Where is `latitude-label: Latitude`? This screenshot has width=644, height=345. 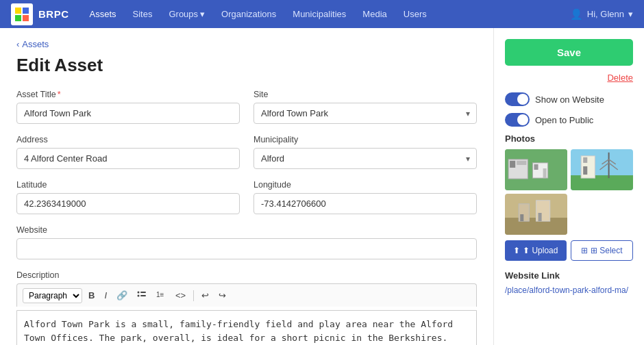 latitude-label: Latitude is located at coordinates (128, 185).